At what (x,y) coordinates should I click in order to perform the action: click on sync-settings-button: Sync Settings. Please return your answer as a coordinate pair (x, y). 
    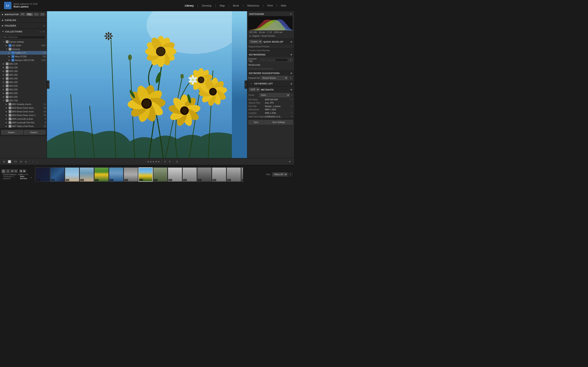
    Looking at the image, I should click on (278, 122).